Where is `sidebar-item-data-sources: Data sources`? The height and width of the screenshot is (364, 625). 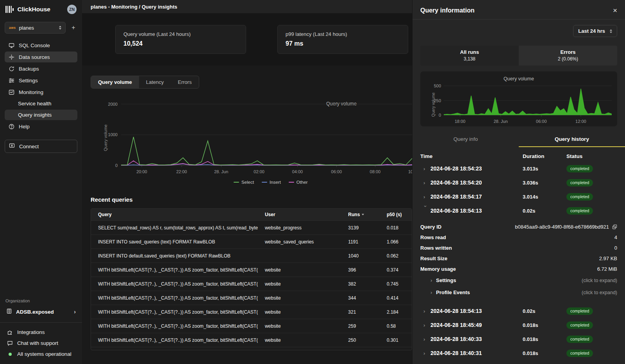 sidebar-item-data-sources: Data sources is located at coordinates (41, 57).